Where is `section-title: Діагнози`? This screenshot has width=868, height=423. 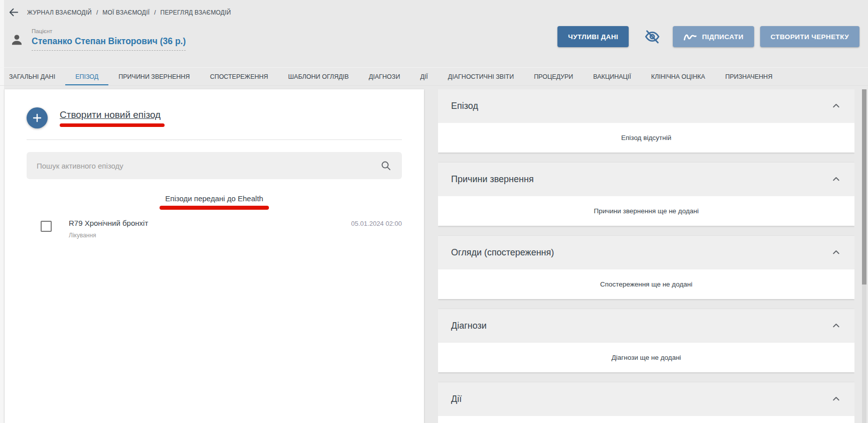
section-title: Діагнози is located at coordinates (469, 326).